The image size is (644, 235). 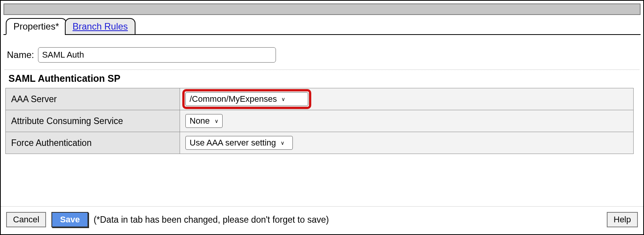 What do you see at coordinates (322, 9) in the screenshot?
I see `title-bar` at bounding box center [322, 9].